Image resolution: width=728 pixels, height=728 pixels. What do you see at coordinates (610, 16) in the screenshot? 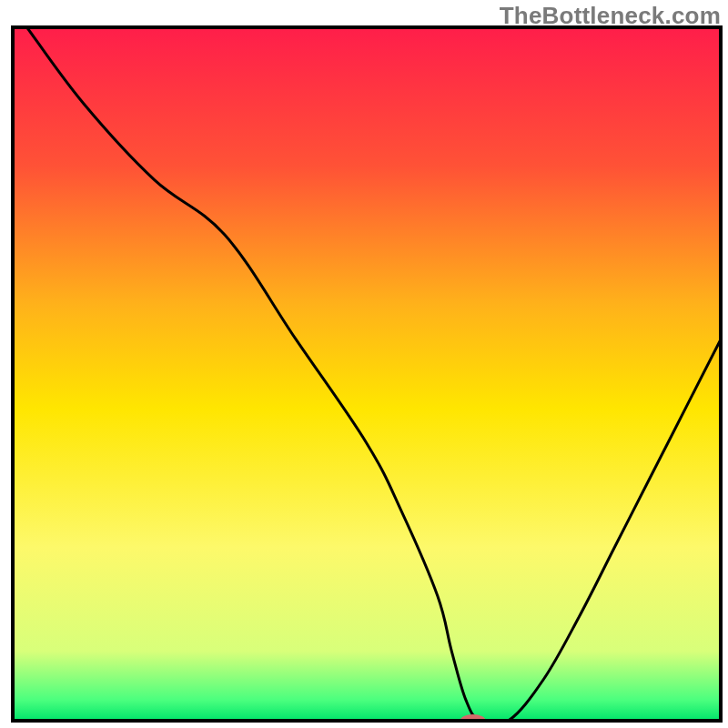
I see `watermark-label: TheBottleneck.com` at bounding box center [610, 16].